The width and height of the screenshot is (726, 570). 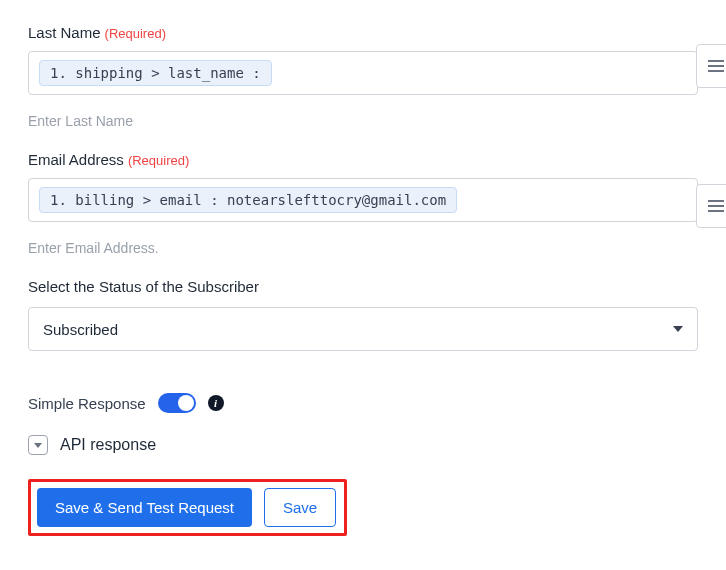 What do you see at coordinates (87, 404) in the screenshot?
I see `simple-response-label: Simple Response` at bounding box center [87, 404].